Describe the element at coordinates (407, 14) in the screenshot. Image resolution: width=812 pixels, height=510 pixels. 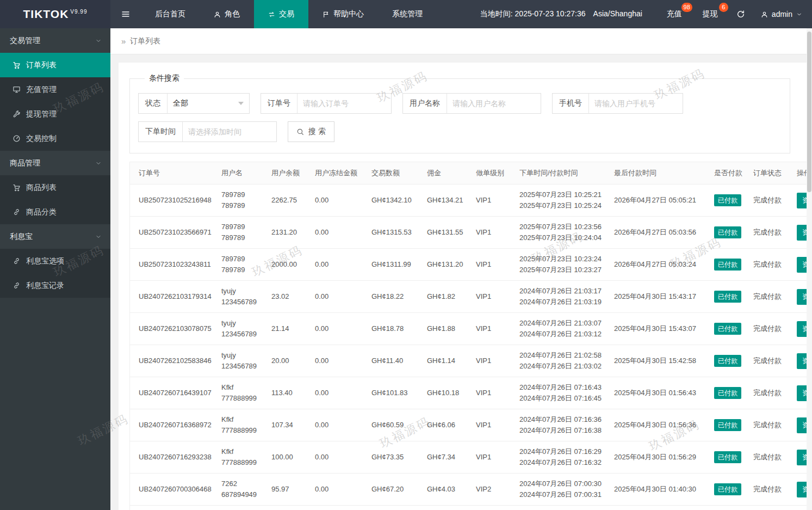
I see `top-nav-system-management: 系统管理` at that location.